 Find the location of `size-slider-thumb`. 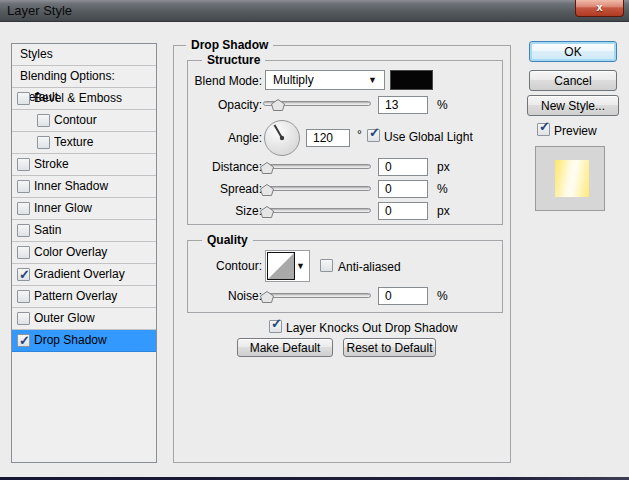

size-slider-thumb is located at coordinates (267, 212).